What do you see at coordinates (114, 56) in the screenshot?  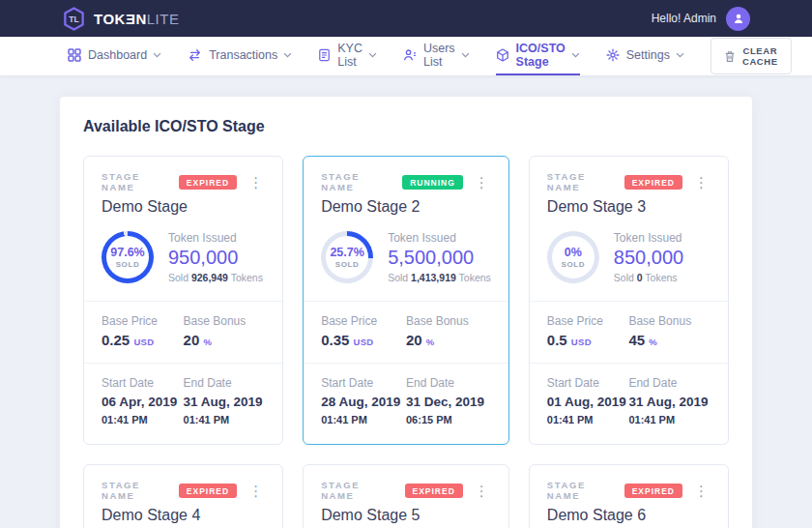 I see `nav-item-dashboard: Dashboard` at bounding box center [114, 56].